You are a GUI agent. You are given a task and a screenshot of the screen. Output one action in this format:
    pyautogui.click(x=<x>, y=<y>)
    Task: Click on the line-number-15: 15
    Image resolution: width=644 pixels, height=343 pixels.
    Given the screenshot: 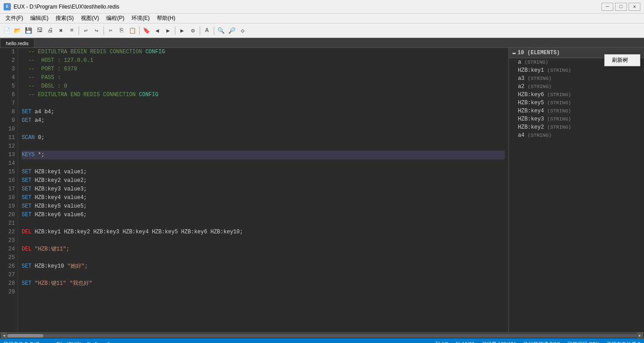 What is the action you would take?
    pyautogui.click(x=7, y=172)
    